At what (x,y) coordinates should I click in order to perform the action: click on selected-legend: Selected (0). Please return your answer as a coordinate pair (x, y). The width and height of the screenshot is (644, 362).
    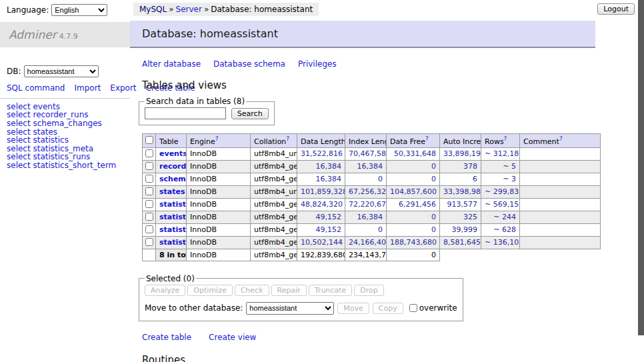
    Looking at the image, I should click on (171, 279).